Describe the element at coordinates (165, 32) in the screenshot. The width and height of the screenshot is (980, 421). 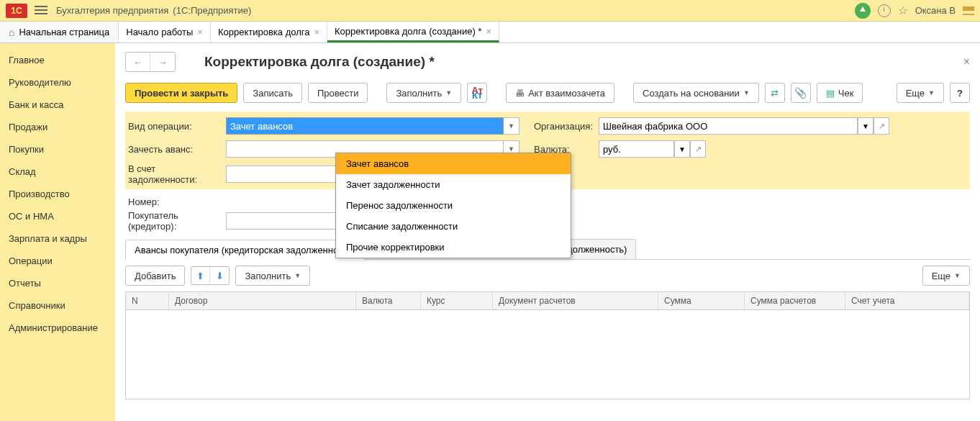
I see `tab-start: Начало работы ×` at that location.